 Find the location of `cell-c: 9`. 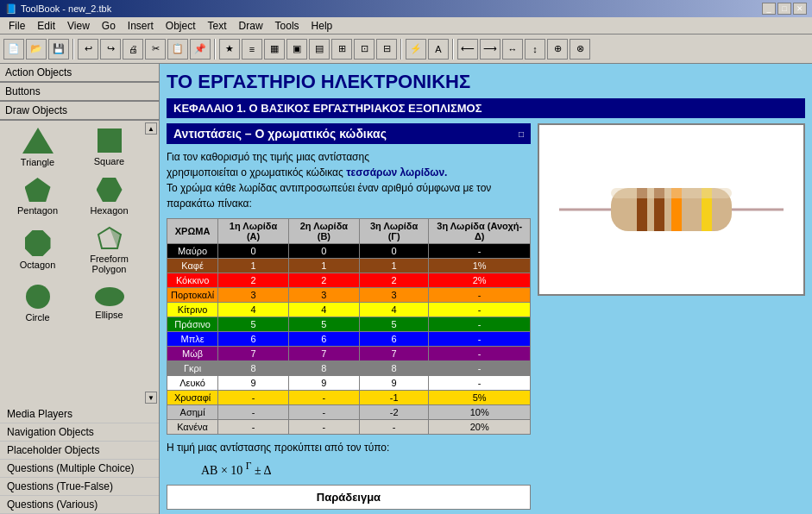

cell-c: 9 is located at coordinates (393, 383).